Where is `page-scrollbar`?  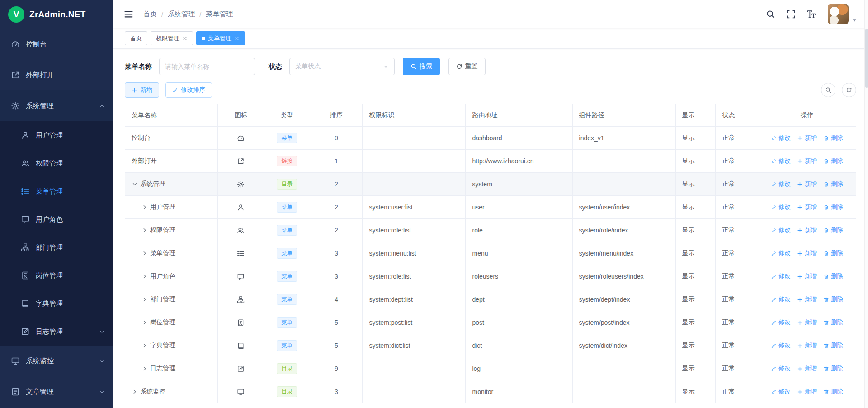
page-scrollbar is located at coordinates (866, 204).